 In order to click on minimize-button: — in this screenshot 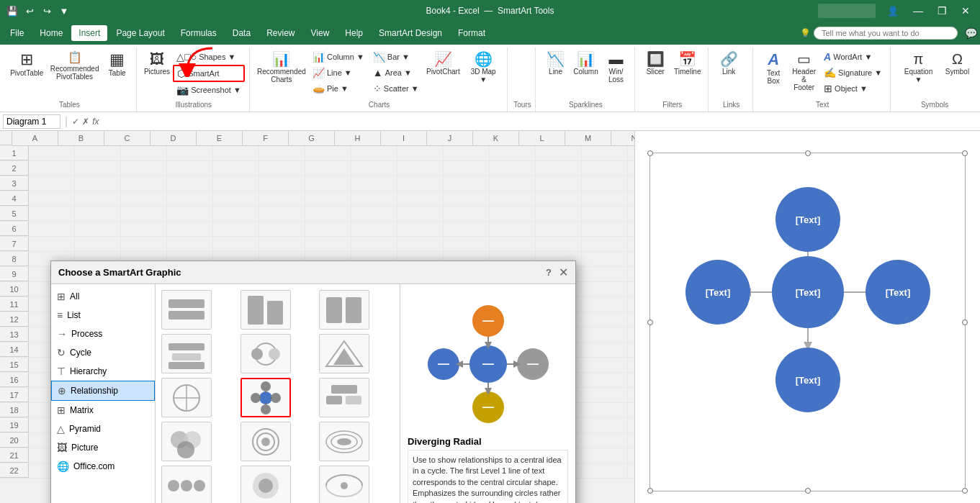, I will do `click(918, 11)`.